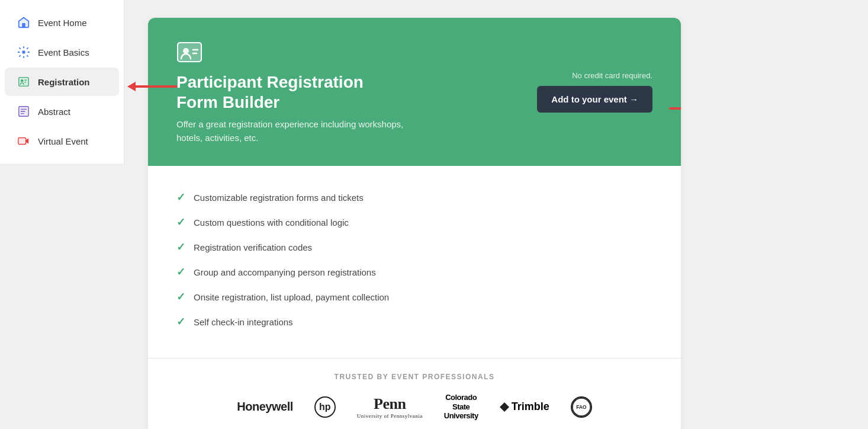  I want to click on feature-text: Group and accompanying person registrati…, so click(285, 273).